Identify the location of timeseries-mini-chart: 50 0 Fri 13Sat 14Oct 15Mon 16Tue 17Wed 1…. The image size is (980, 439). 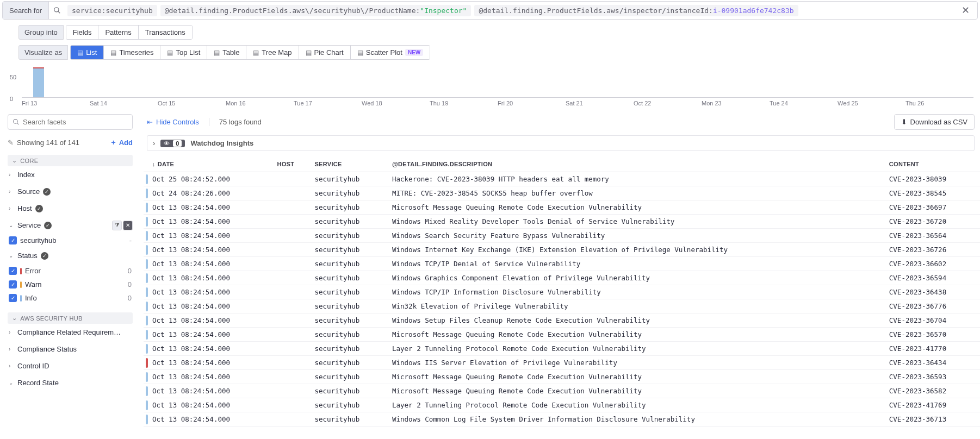
(490, 87).